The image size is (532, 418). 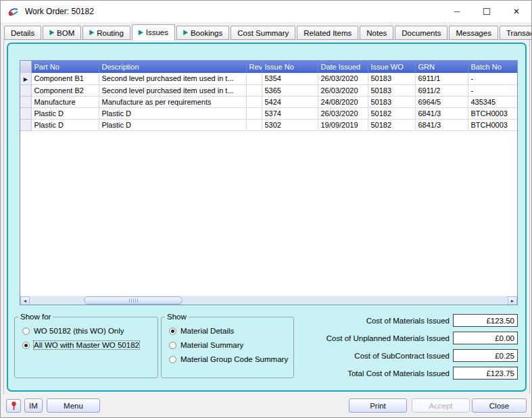 I want to click on table-row: Plastic D Plastic D 5374 26/03/2020 5018…, so click(x=269, y=113).